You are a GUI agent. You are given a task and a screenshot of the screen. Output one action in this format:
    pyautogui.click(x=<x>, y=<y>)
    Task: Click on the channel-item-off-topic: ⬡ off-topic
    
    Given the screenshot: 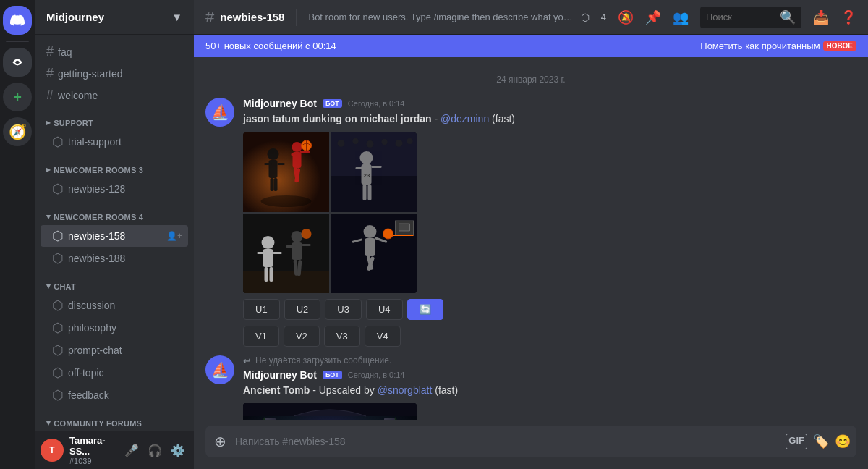 What is the action you would take?
    pyautogui.click(x=114, y=373)
    